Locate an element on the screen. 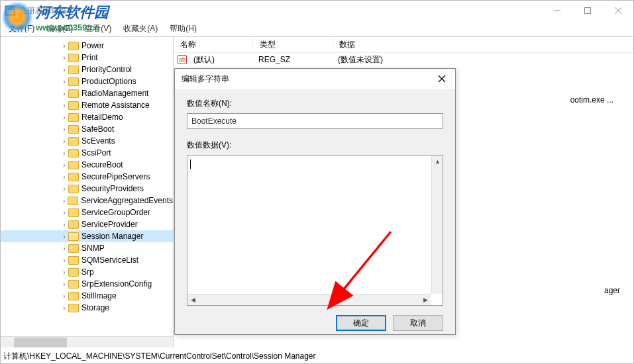 The image size is (634, 364). value-name-label: 数值名称(N): is located at coordinates (315, 103).